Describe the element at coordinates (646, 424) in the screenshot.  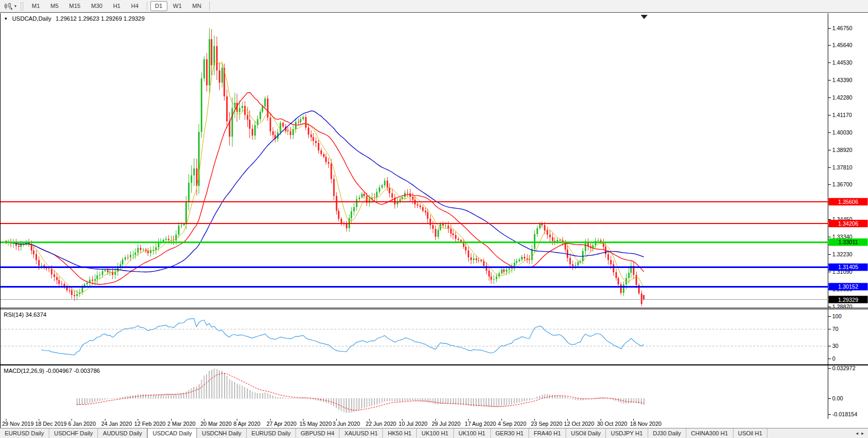
I see `svg-text: 18 Nov 2020` at that location.